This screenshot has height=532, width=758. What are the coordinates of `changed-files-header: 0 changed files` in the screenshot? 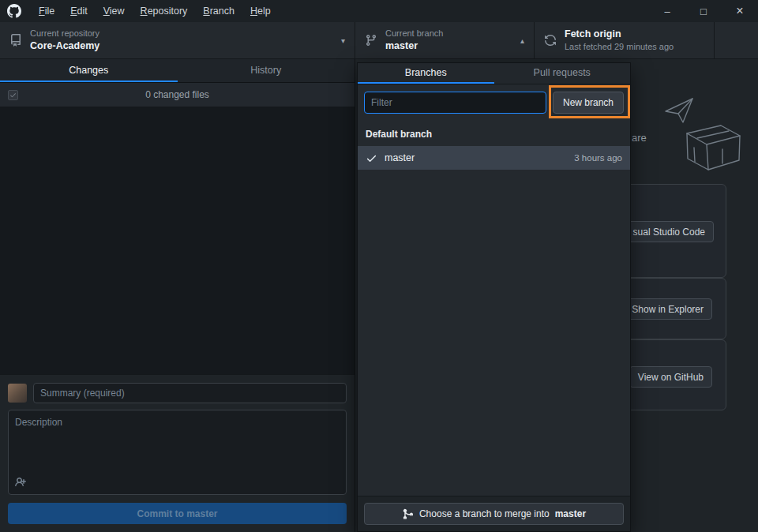 It's located at (177, 95).